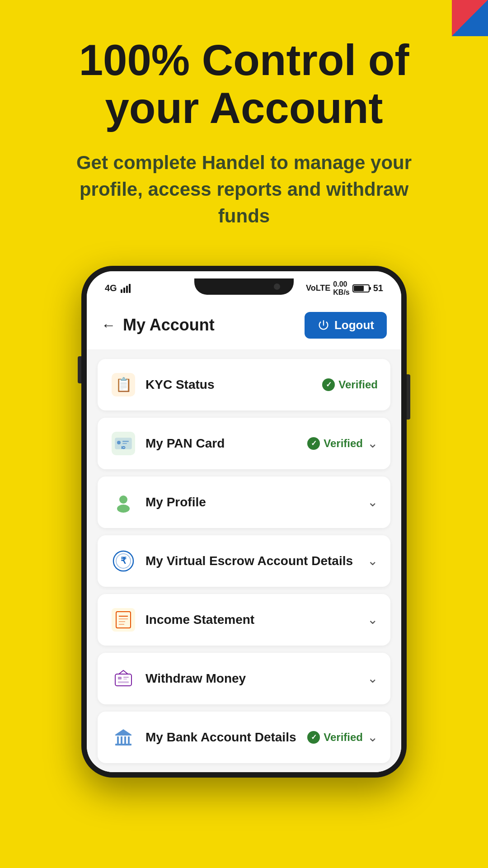 The image size is (488, 868). I want to click on escrow-label: My Virtual Escrow Account Details, so click(249, 561).